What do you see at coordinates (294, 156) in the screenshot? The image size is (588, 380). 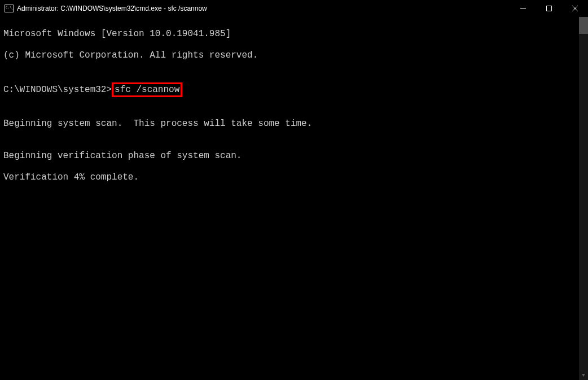 I see `output-line: Beginning verification phase of system s…` at bounding box center [294, 156].